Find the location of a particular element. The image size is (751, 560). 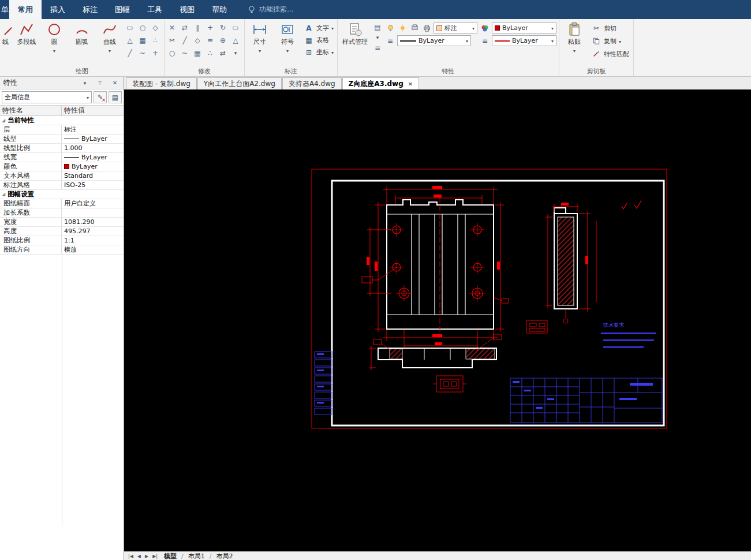

lineweight-list-icon is located at coordinates (485, 41).